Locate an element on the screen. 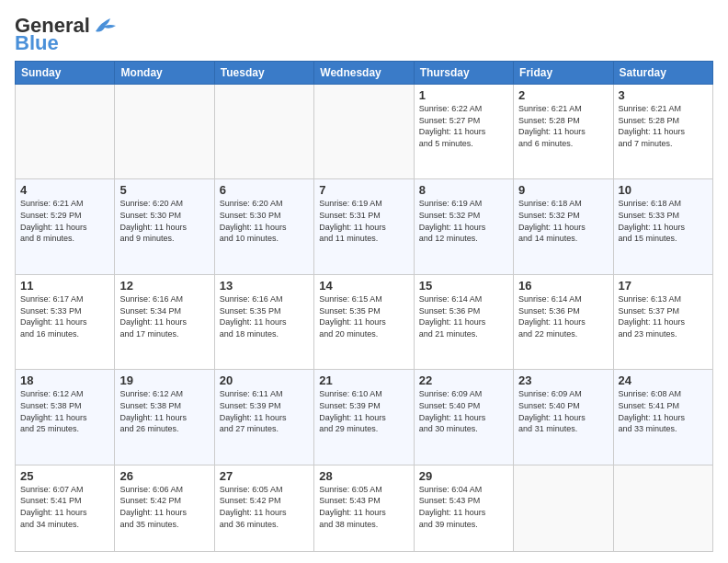 This screenshot has width=728, height=563. day-info: Sunrise: 6:18 AMSunset: 5:33 PMDaylight:… is located at coordinates (664, 221).